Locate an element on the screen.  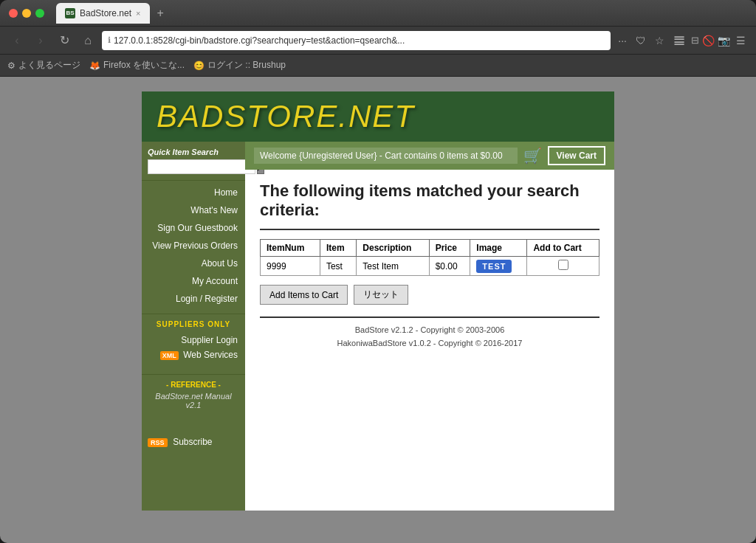
footer-line2: HakoniwaBadStore v1.0.2 - Copyright © 20… is located at coordinates (430, 344).